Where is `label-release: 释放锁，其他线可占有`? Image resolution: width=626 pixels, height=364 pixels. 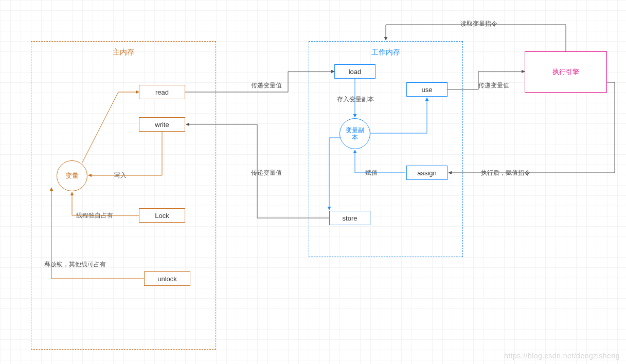
label-release: 释放锁，其他线可占有 is located at coordinates (75, 264).